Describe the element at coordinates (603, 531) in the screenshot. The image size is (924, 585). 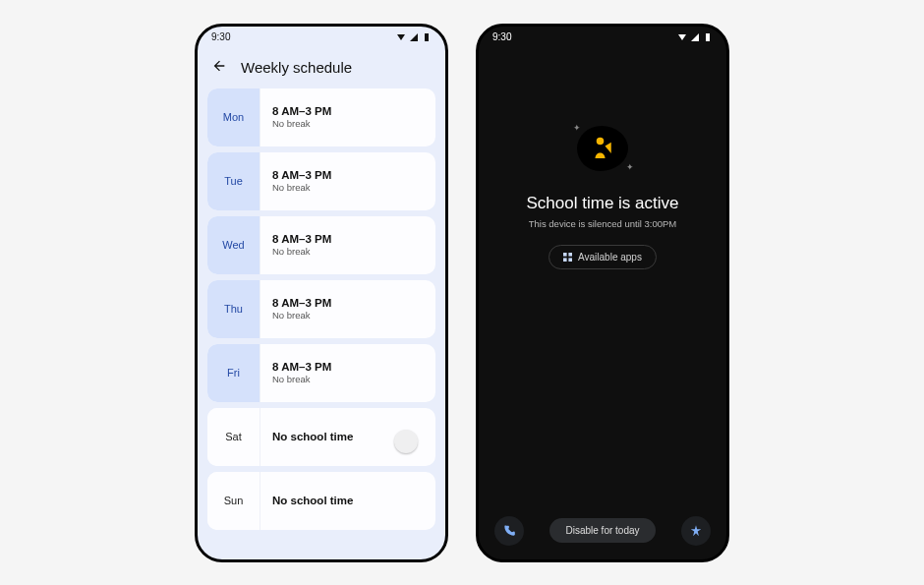
I see `bottom-actions: Disable for today` at that location.